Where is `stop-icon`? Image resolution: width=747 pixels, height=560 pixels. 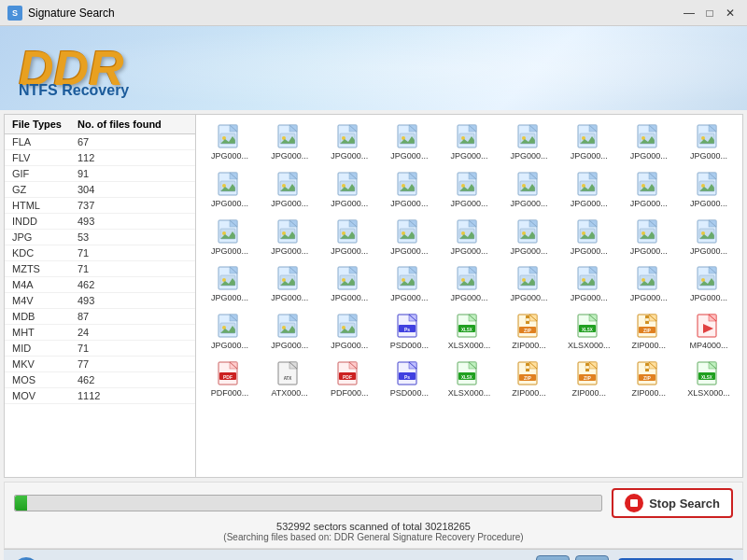
stop-icon is located at coordinates (634, 503).